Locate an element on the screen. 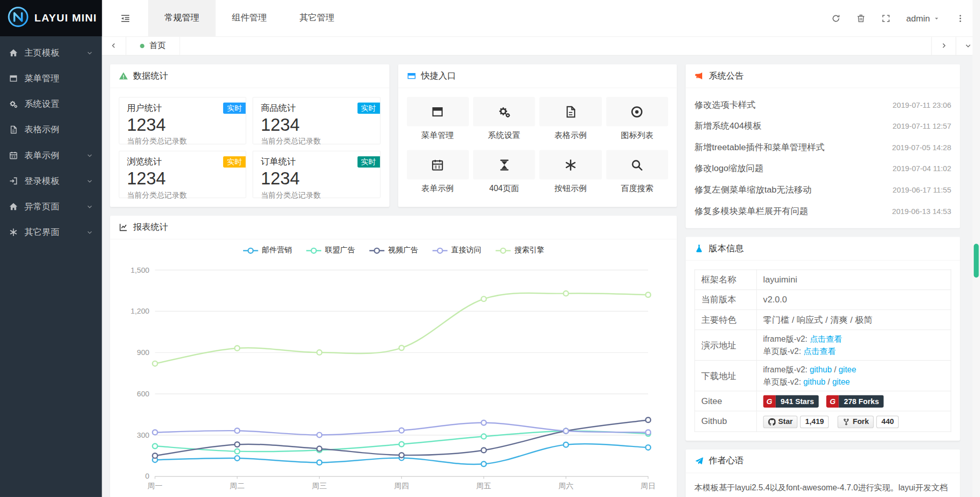 This screenshot has width=980, height=497. table-row: 框架名称 layuimini is located at coordinates (823, 280).